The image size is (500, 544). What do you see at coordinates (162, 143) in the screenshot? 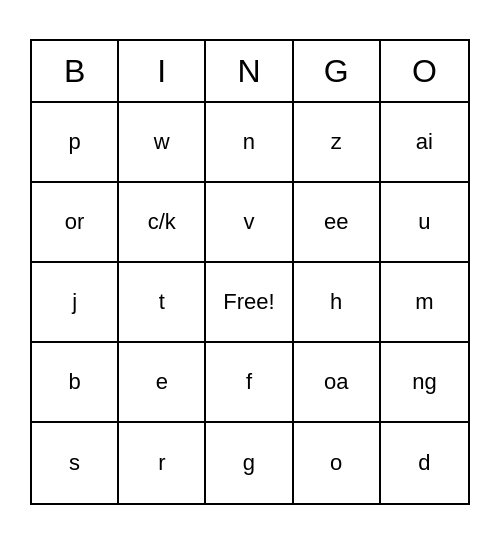
I see `bingo-cell: w` at bounding box center [162, 143].